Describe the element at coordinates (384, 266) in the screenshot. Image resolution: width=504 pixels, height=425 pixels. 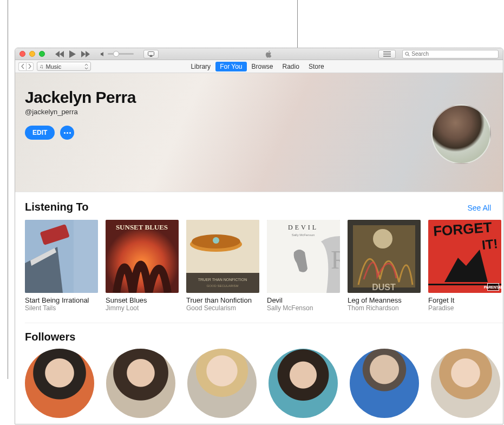
I see `album-item: DUST Leg of Meanness Thom Richardson` at that location.